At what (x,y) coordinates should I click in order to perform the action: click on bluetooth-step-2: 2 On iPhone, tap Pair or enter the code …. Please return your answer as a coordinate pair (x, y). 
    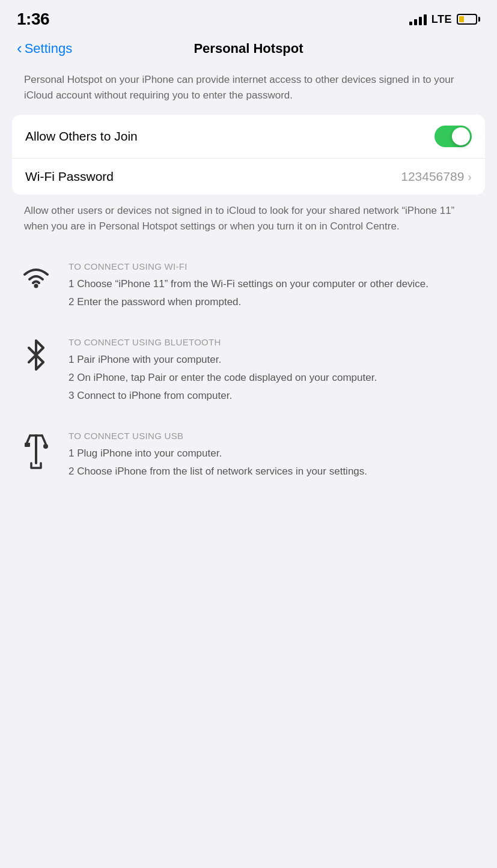
    Looking at the image, I should click on (274, 378).